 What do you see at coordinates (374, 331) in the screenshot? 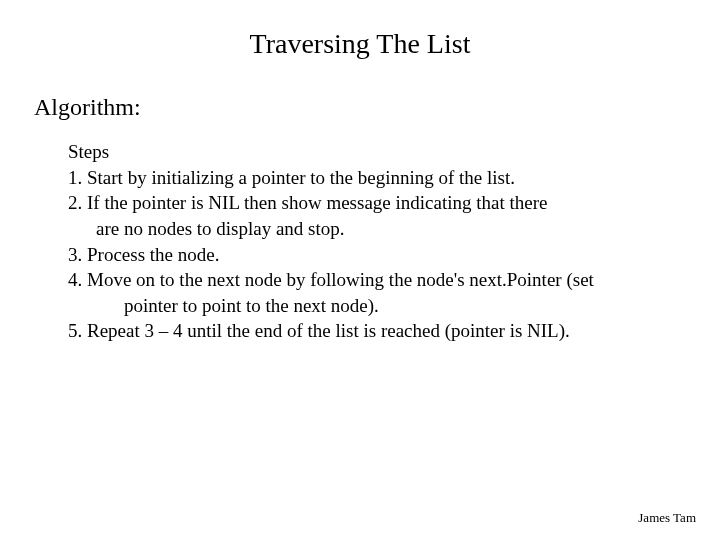
I see `step-5: 5. Repeat 3 – 4 until the end of the lis…` at bounding box center [374, 331].